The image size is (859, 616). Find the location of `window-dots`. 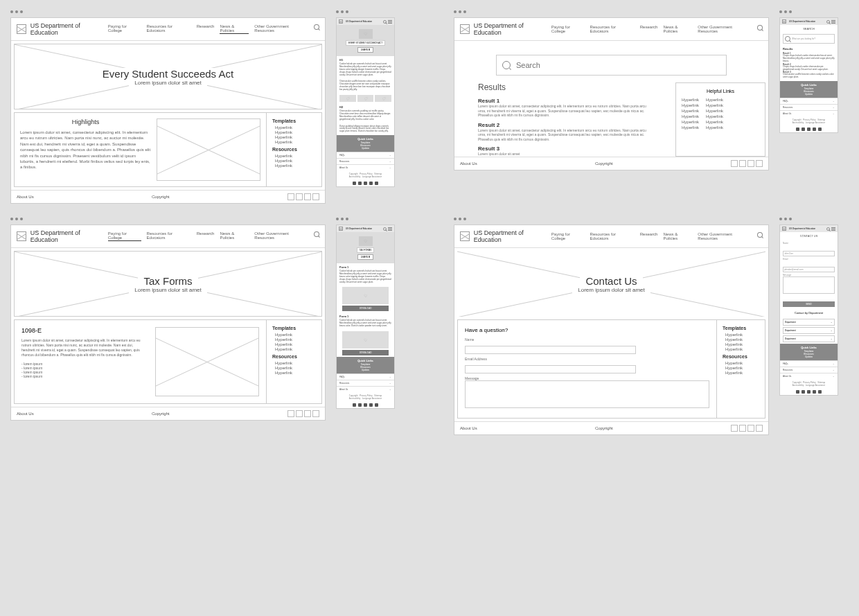

window-dots is located at coordinates (809, 219).